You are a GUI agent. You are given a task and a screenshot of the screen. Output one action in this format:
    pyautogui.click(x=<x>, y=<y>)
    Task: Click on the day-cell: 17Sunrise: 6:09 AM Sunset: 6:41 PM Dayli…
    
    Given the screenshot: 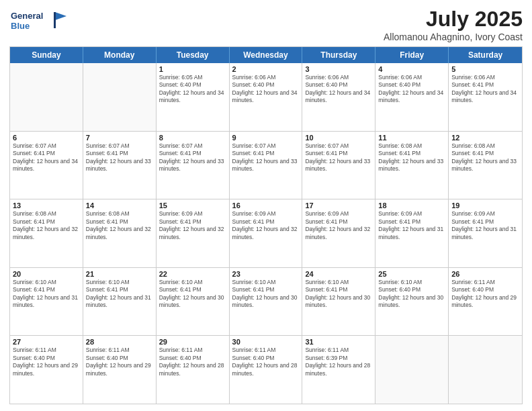 What is the action you would take?
    pyautogui.click(x=339, y=234)
    